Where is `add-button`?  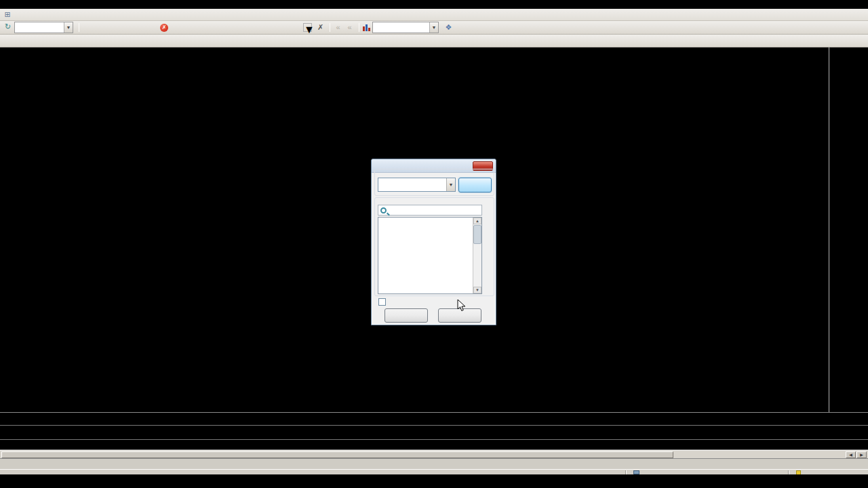
add-button is located at coordinates (406, 316).